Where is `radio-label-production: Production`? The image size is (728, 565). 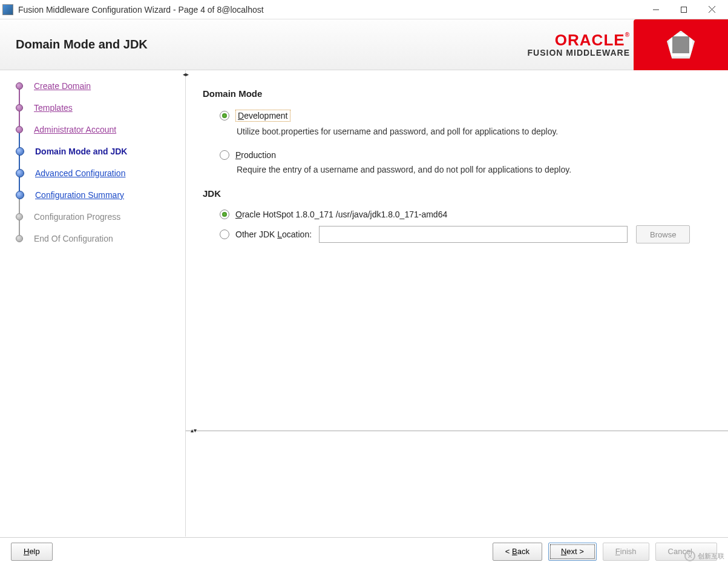
radio-label-production: Production is located at coordinates (255, 155).